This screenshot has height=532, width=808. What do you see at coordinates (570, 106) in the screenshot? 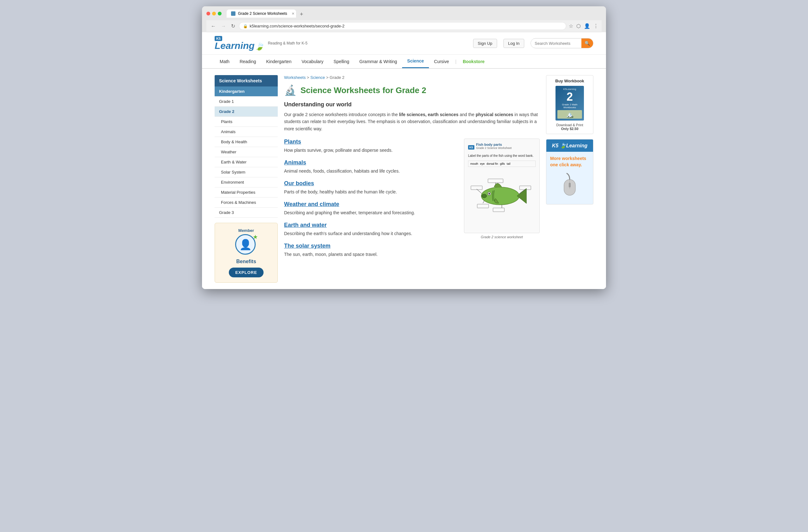
I see `workbook-title-sm: Grade 2 Math Workbooks` at bounding box center [570, 106].